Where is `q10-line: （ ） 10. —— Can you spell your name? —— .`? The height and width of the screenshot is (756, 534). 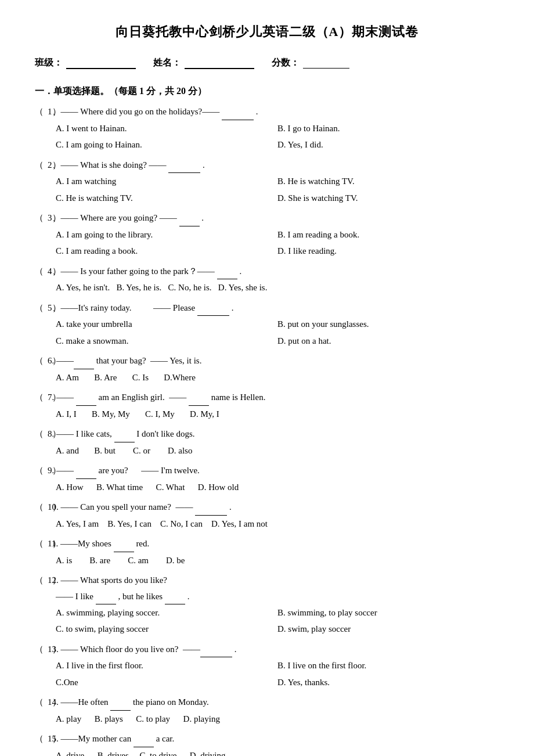
q10-line: （ ） 10. —— Can you spell your name? —— . is located at coordinates (267, 507).